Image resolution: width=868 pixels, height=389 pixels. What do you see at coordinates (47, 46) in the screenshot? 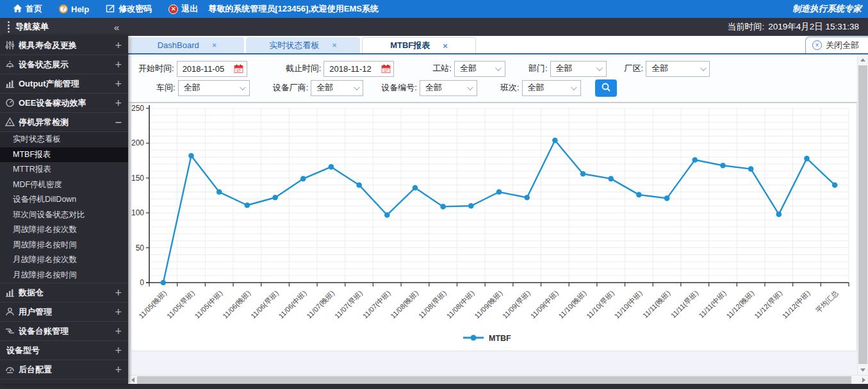
I see `sidebar-item-label: 模具寿命及更换` at bounding box center [47, 46].